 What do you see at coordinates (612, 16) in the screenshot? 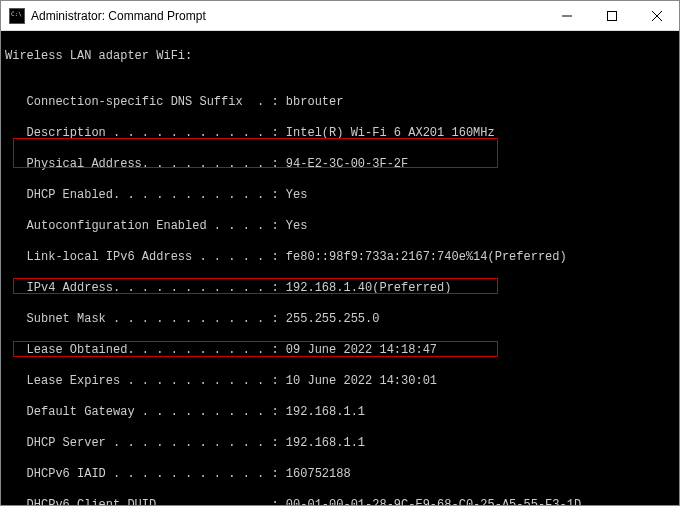
I see `maximize-button` at bounding box center [612, 16].